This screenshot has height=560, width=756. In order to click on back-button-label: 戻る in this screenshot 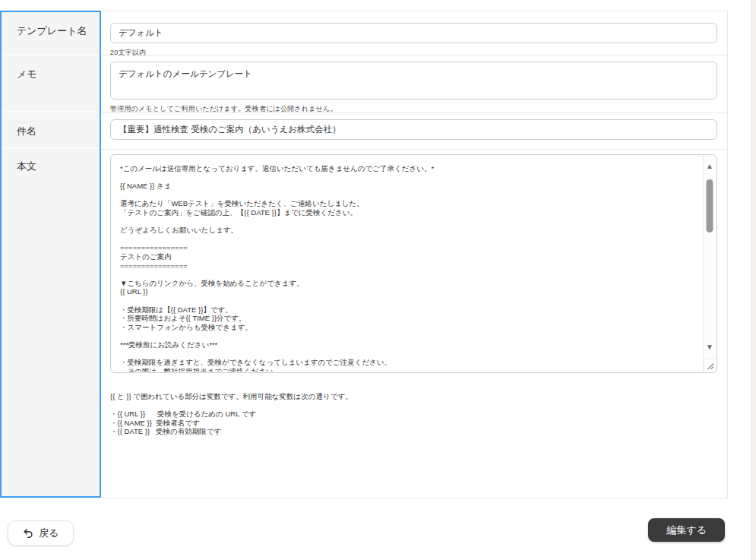, I will do `click(49, 533)`.